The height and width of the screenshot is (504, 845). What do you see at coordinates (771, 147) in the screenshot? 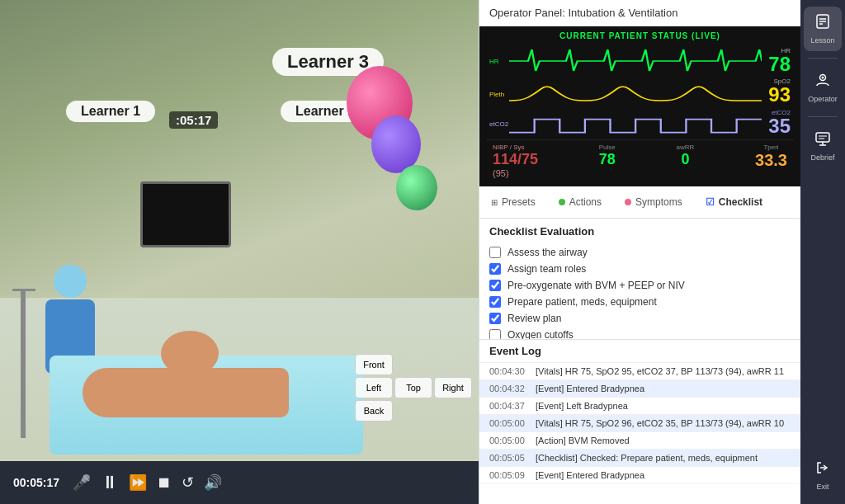
I see `temp-label: Tperi` at bounding box center [771, 147].